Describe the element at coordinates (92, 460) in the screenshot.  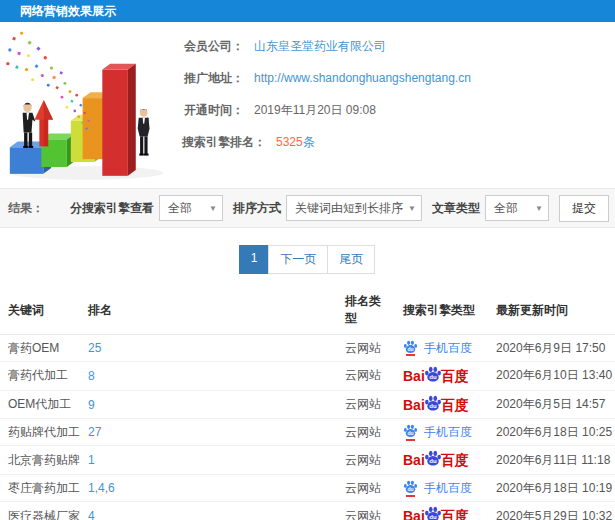
I see `rank-link: 1` at that location.